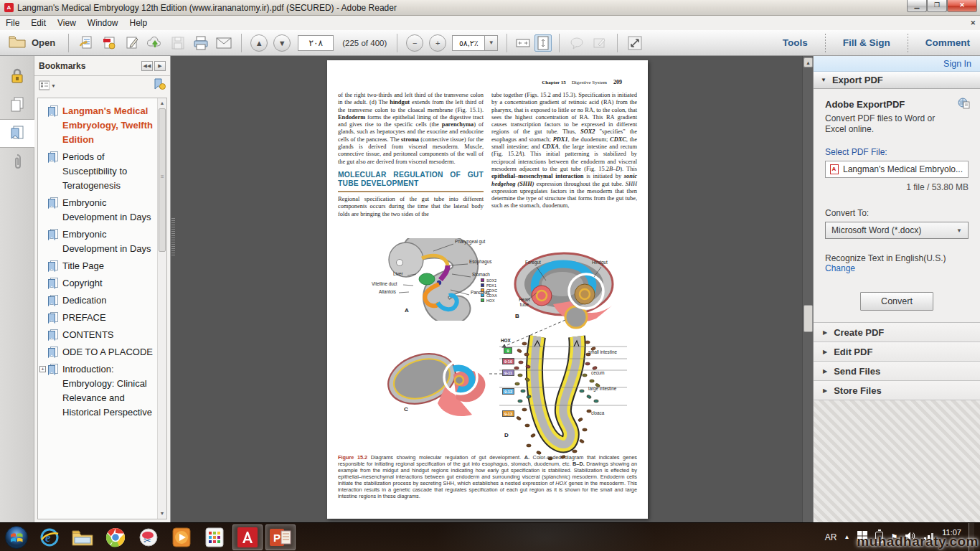 This screenshot has width=980, height=551. Describe the element at coordinates (17, 105) in the screenshot. I see `pages-panel-icon` at that location.